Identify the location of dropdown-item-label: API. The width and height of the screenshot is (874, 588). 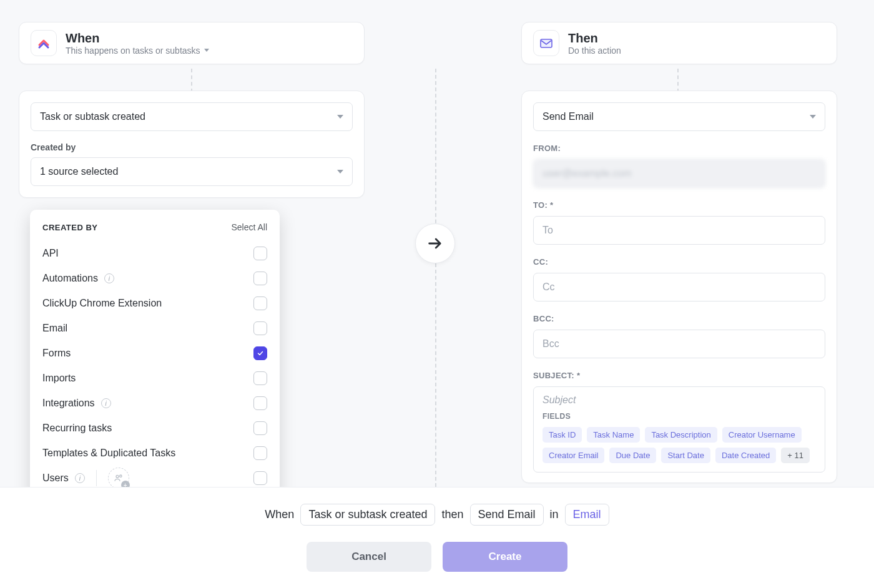
(51, 253).